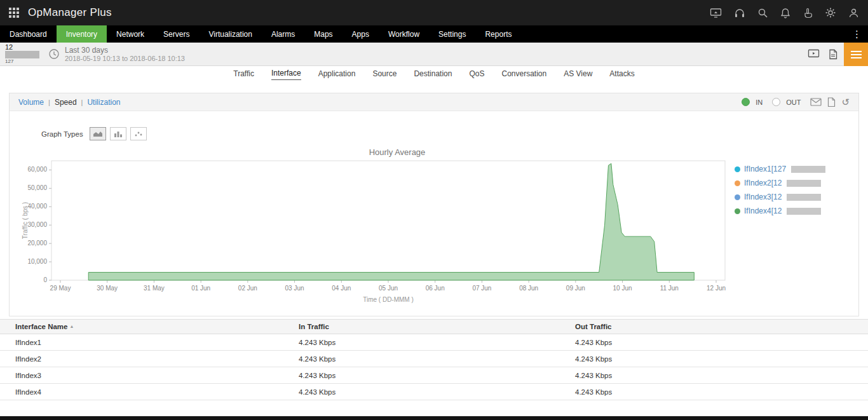 The height and width of the screenshot is (420, 868). I want to click on main-nav: Dashboard Inventory Network Servers Virt…, so click(434, 34).